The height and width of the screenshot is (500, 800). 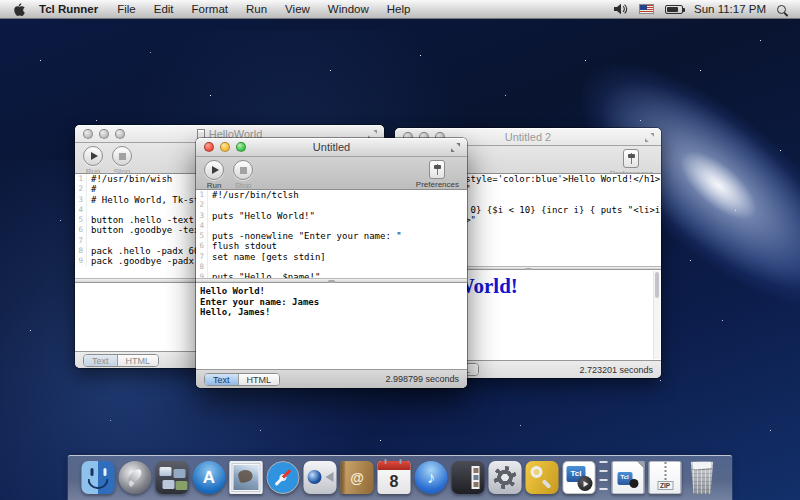 What do you see at coordinates (332, 174) in the screenshot?
I see `toolbar: Run Stop Preferences` at bounding box center [332, 174].